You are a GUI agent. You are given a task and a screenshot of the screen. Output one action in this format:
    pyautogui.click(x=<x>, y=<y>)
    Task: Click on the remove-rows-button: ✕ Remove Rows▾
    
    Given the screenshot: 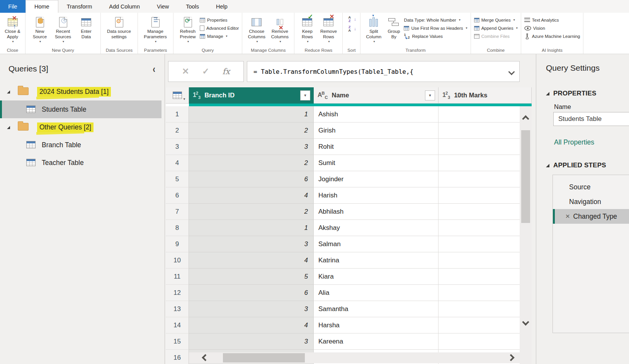 What is the action you would take?
    pyautogui.click(x=328, y=29)
    